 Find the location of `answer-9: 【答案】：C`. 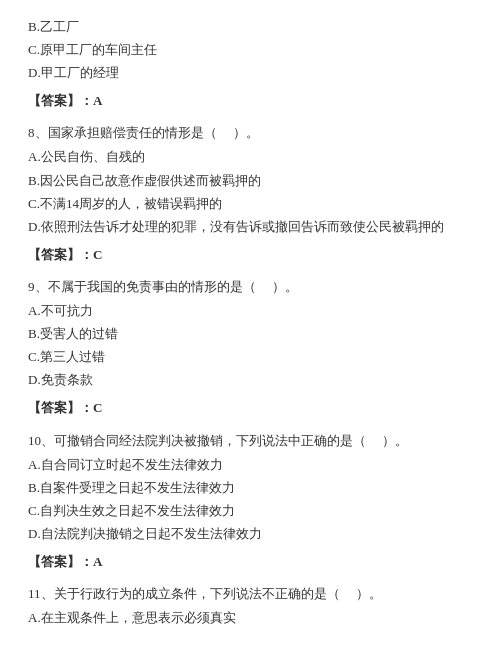

answer-9: 【答案】：C is located at coordinates (250, 408).